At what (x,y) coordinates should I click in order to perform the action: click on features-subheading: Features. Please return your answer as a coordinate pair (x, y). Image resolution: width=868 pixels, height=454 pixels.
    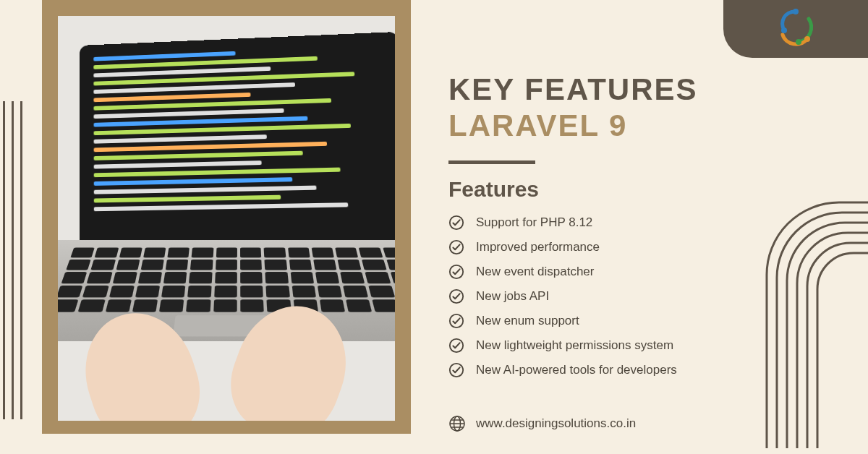
    Looking at the image, I should click on (637, 189).